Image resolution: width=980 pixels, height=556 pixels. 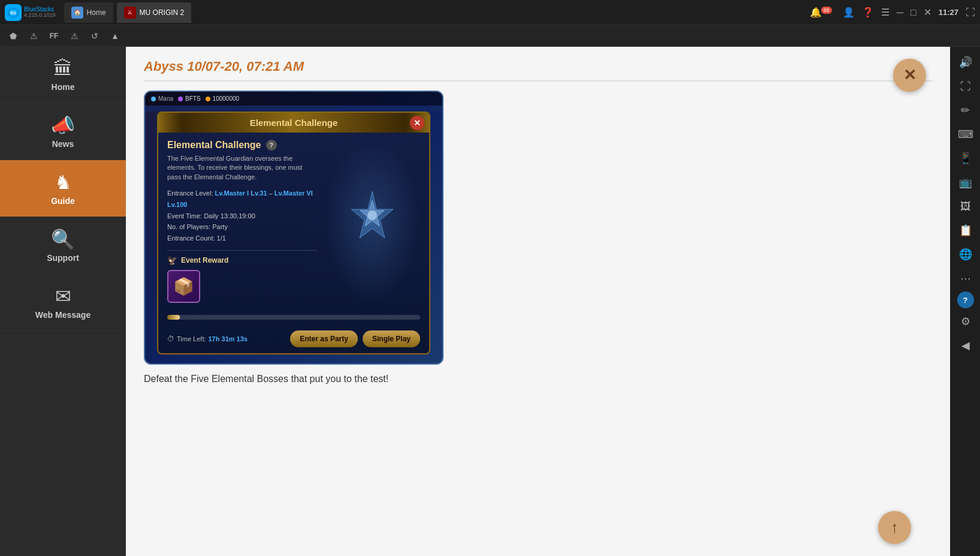 What do you see at coordinates (242, 227) in the screenshot?
I see `players-line: No. of Players: Party` at bounding box center [242, 227].